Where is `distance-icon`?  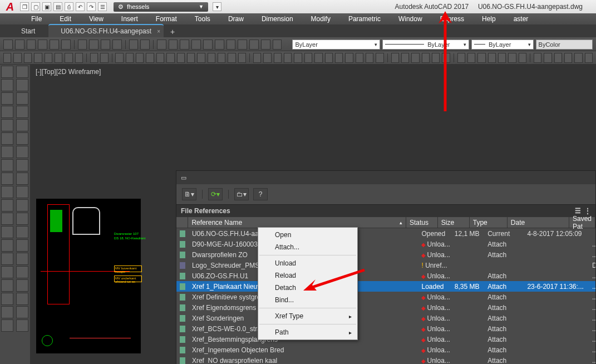
distance-icon is located at coordinates (568, 58).